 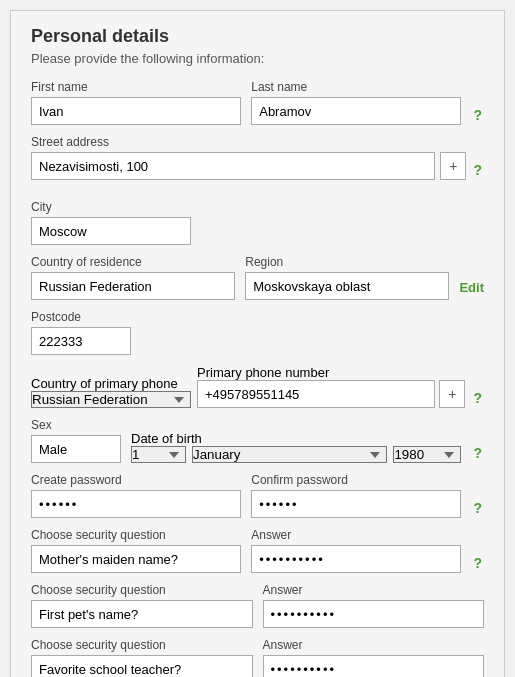 What do you see at coordinates (356, 480) in the screenshot?
I see `confirm-password-label: Confirm password` at bounding box center [356, 480].